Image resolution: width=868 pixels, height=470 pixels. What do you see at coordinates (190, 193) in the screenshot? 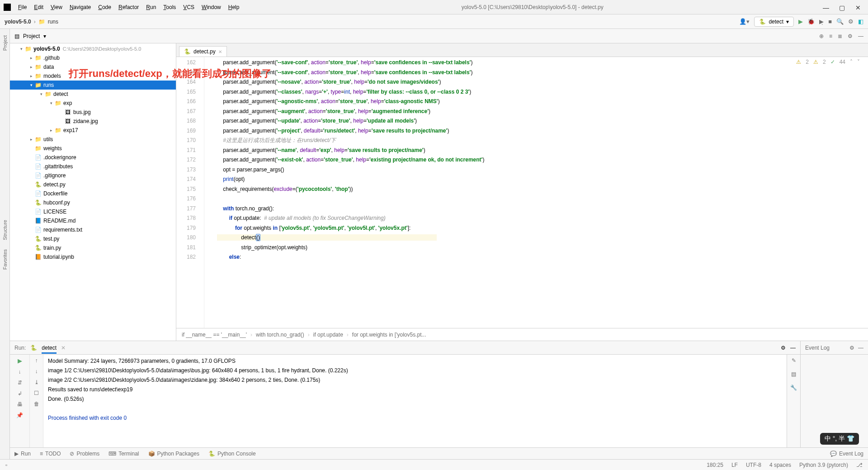
I see `line-gutter: 1621631641651661671681691701711721731741…` at bounding box center [190, 193].